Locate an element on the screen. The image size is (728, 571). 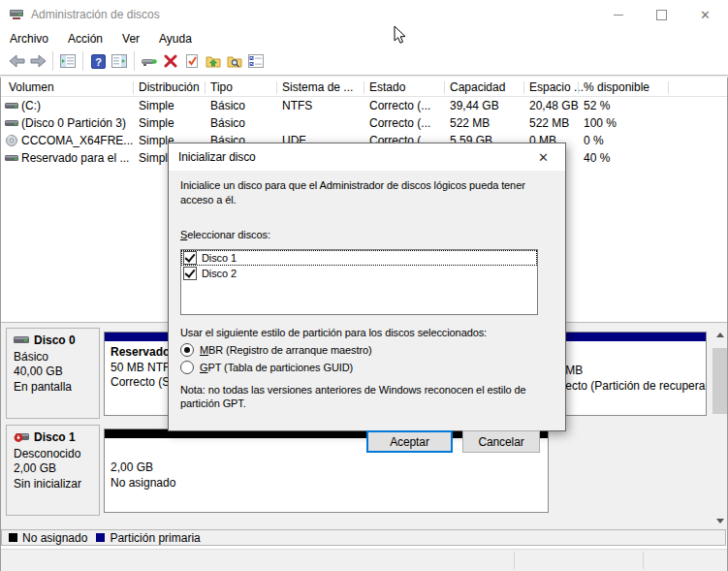
check-document-icon is located at coordinates (192, 61).